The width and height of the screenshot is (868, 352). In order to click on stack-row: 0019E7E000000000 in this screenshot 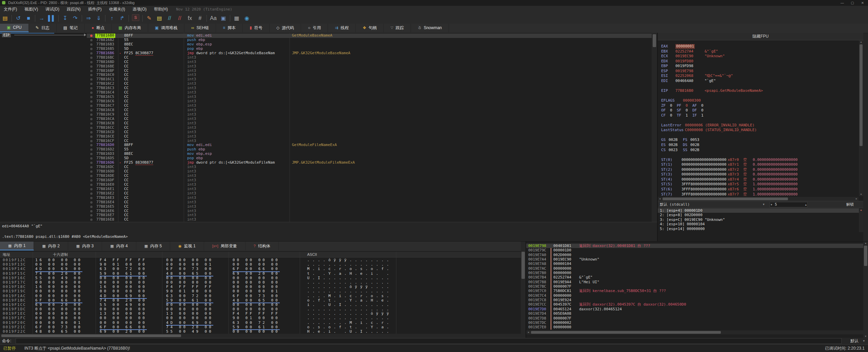, I will do `click(695, 327)`.